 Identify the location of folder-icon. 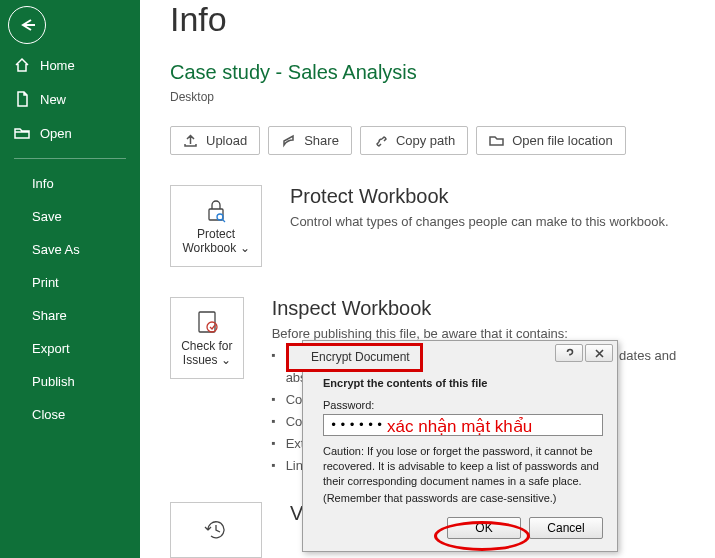
(496, 140).